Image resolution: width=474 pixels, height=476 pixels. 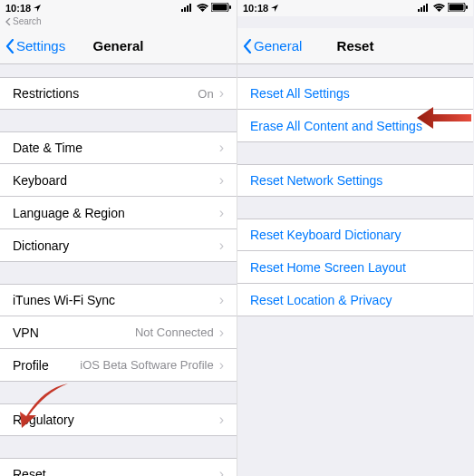 What do you see at coordinates (355, 126) in the screenshot?
I see `row-erase-all-content: Erase All Content and Settings` at bounding box center [355, 126].